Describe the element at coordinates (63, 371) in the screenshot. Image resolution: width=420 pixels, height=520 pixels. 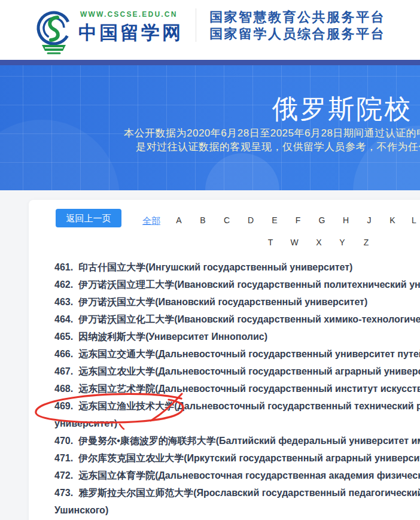
I see `item-number: 467.` at that location.